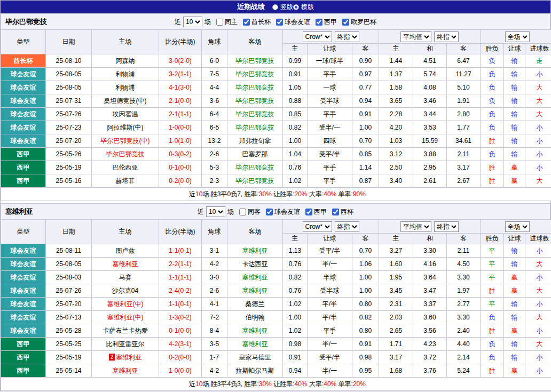  I want to click on away-team-link: 巴塞罗那, so click(255, 155).